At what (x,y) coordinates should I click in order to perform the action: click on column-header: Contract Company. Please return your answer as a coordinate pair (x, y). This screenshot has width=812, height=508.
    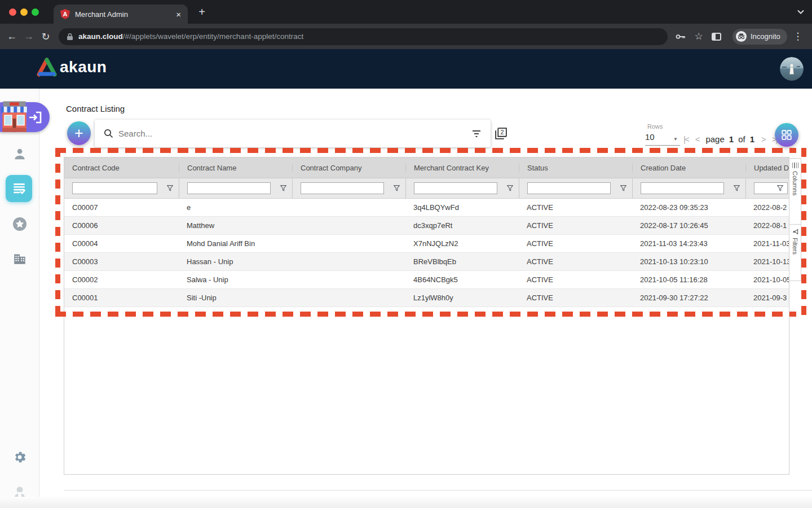
    Looking at the image, I should click on (348, 168).